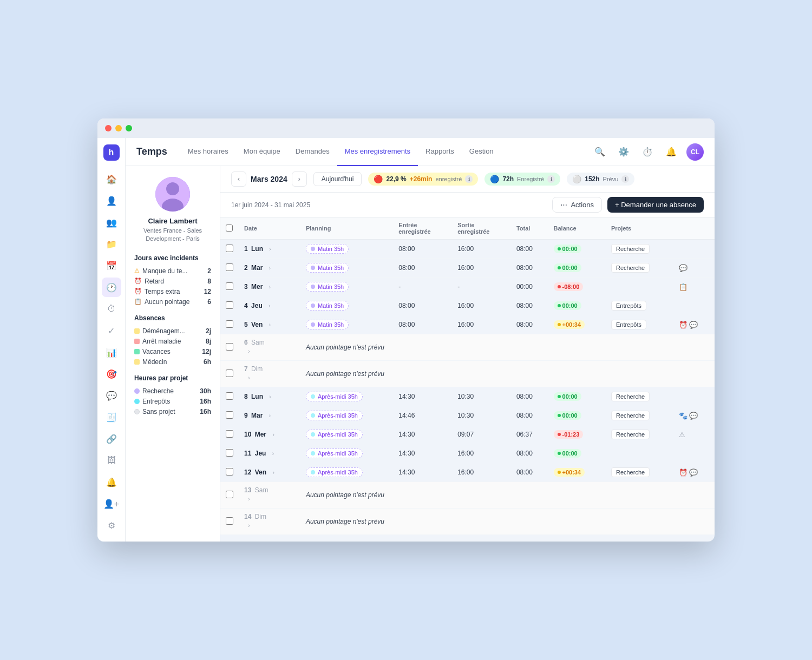  What do you see at coordinates (624, 152) in the screenshot?
I see `settings-icon: ⚙️` at bounding box center [624, 152].